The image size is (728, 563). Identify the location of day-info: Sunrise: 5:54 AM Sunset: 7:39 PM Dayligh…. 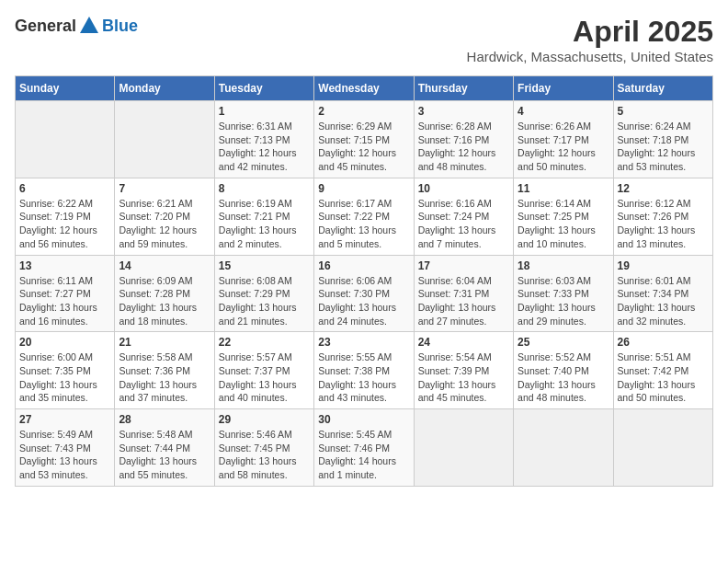
(463, 377).